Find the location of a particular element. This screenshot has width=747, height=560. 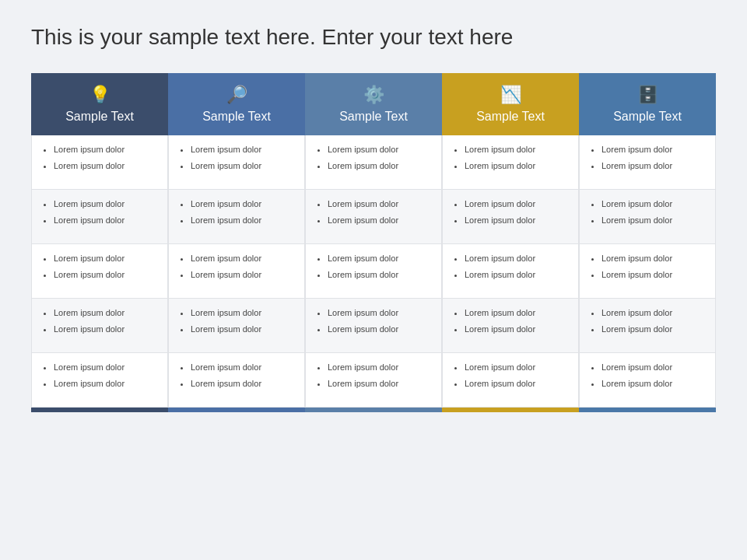

data-cell-r2-c1: Lorem ipsum dolorLorem ipsum dolor is located at coordinates (100, 217).